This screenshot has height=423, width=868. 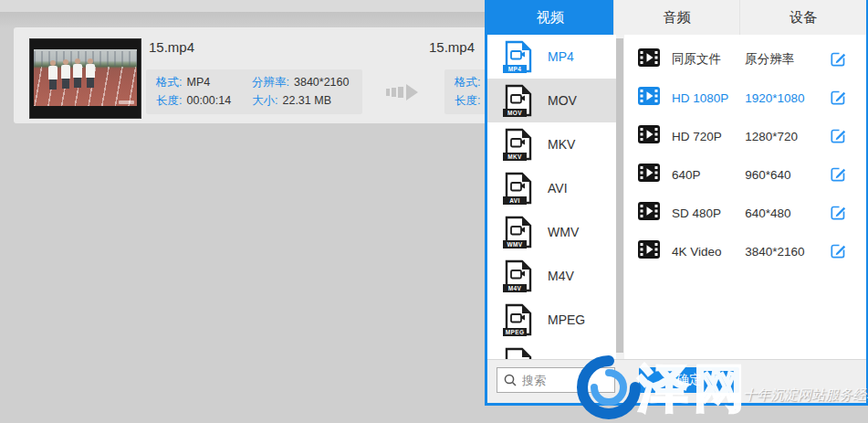 I want to click on mpeg-badge: MPEG, so click(x=515, y=333).